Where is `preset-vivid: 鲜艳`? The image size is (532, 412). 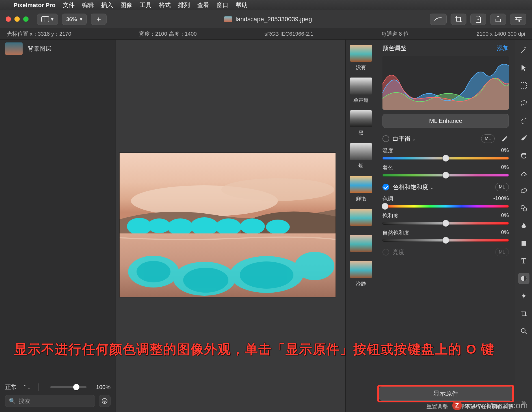
preset-vivid: 鲜艳 is located at coordinates (361, 189).